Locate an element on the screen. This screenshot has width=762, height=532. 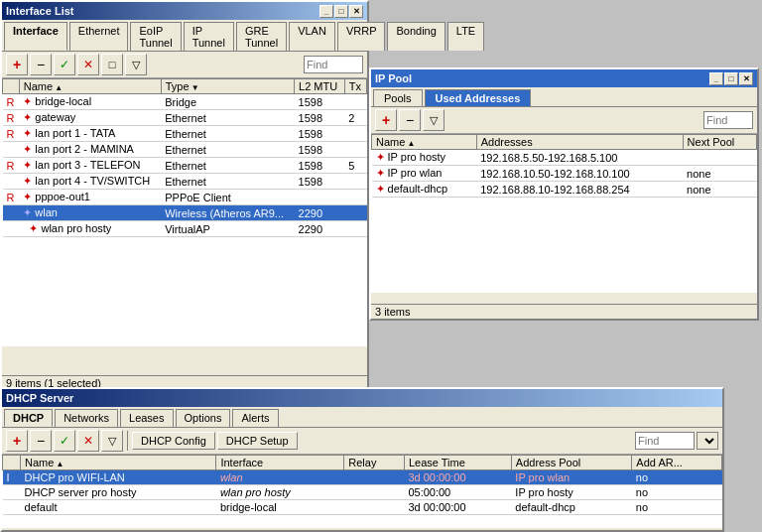
dhcp-tab-options: Options is located at coordinates (203, 418).